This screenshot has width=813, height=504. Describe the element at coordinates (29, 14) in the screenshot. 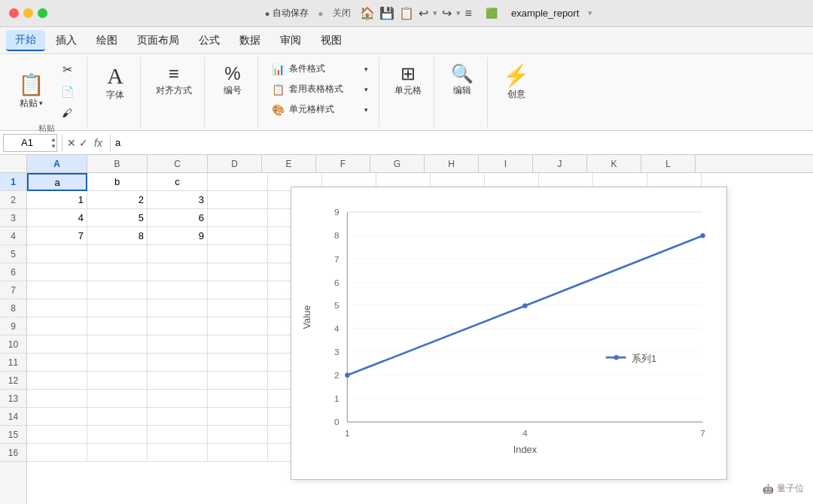

I see `minimize-button` at that location.